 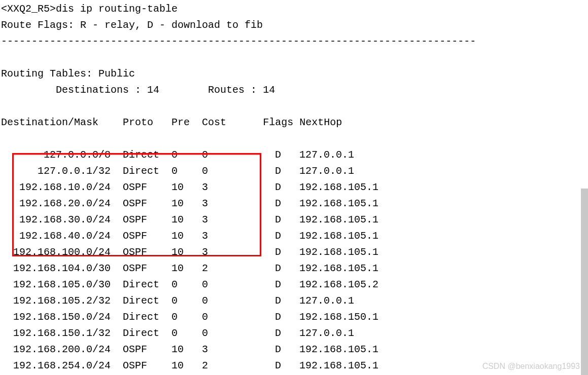 I want to click on header-nexthop: NextHop, so click(x=321, y=123).